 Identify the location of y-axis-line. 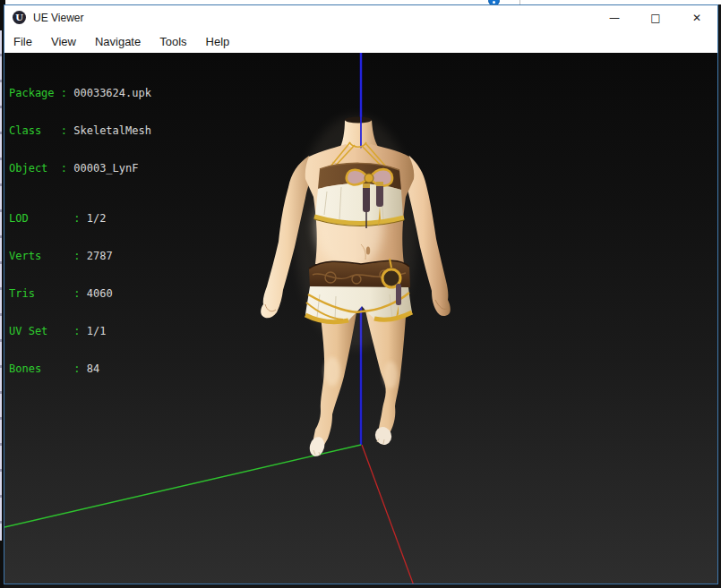
(183, 486).